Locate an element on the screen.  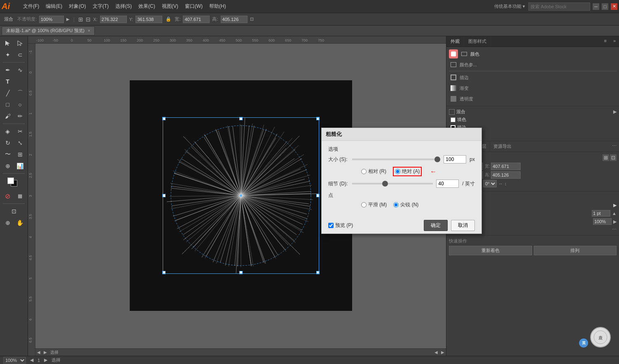
scroll-h-right: ▶ is located at coordinates (443, 352).